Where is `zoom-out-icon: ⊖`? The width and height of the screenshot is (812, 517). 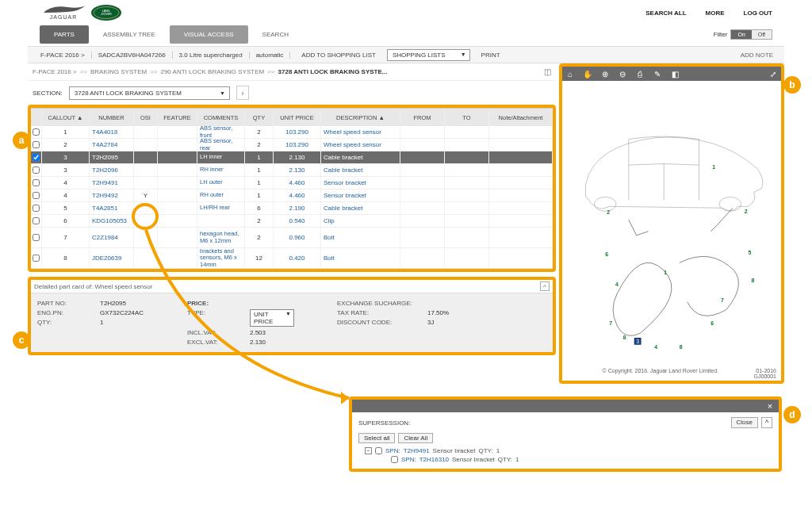
zoom-out-icon: ⊖ is located at coordinates (622, 74).